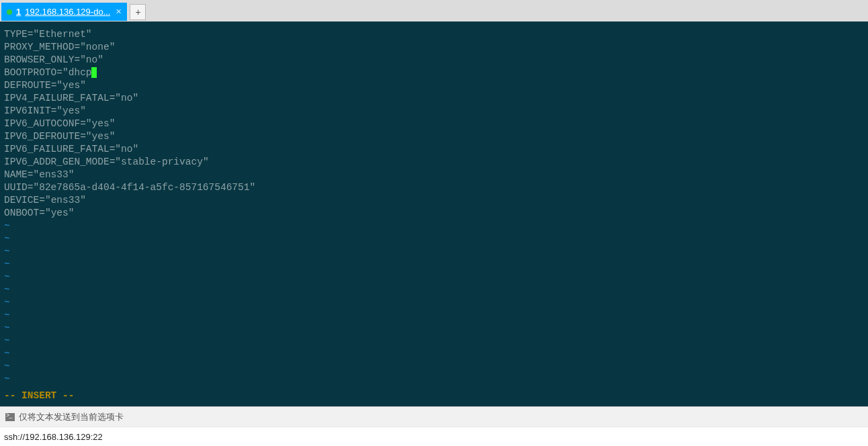 This screenshot has width=868, height=446. Describe the element at coordinates (434, 437) in the screenshot. I see `connection-status-bar: ssh://192.168.136.129:22` at that location.